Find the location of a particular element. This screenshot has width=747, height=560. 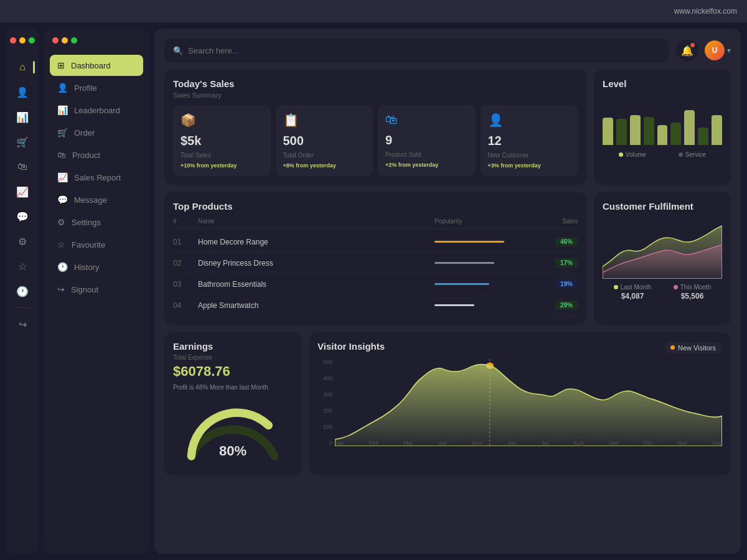

new-visitors-dot is located at coordinates (672, 347).